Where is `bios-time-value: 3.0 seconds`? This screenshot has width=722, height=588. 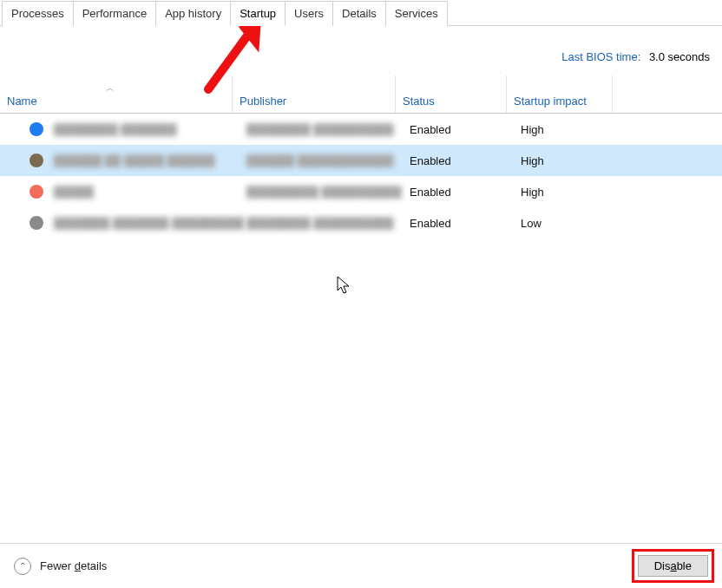 bios-time-value: 3.0 seconds is located at coordinates (679, 57).